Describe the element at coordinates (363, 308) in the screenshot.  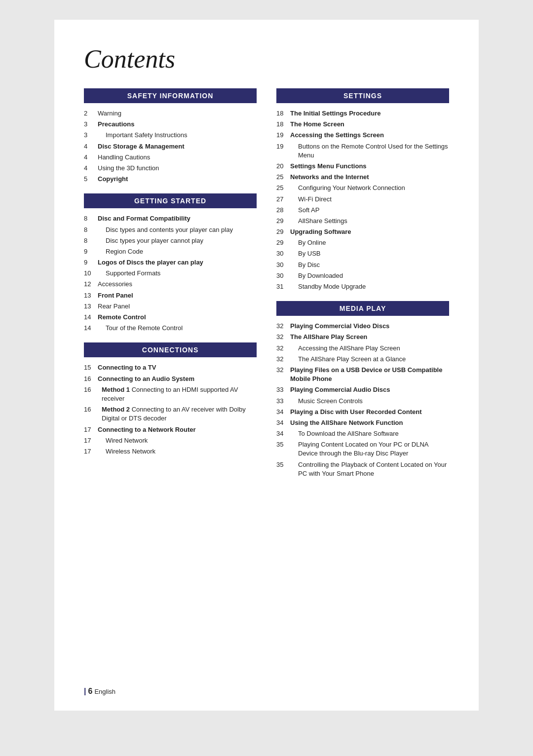
I see `section-header: MEDIA PLAY` at that location.